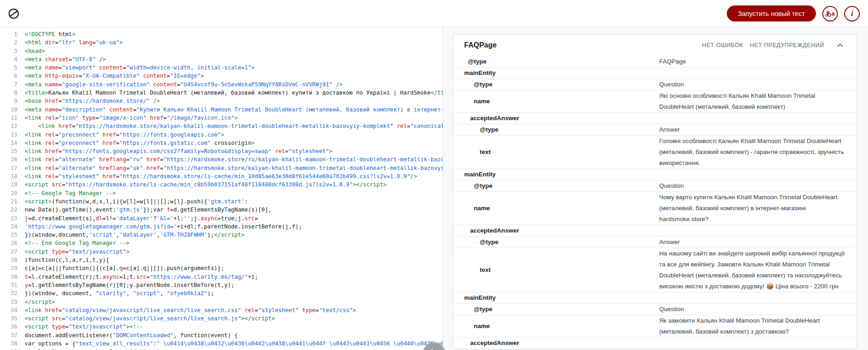 This screenshot has height=350, width=868. I want to click on app-logo-globe-icon, so click(14, 14).